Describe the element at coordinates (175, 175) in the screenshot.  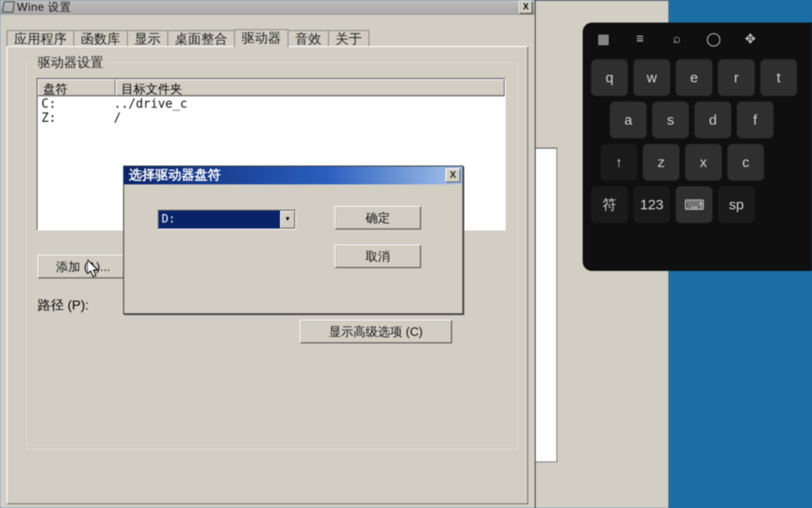
I see `dialog-title: 选择驱动器盘符` at that location.